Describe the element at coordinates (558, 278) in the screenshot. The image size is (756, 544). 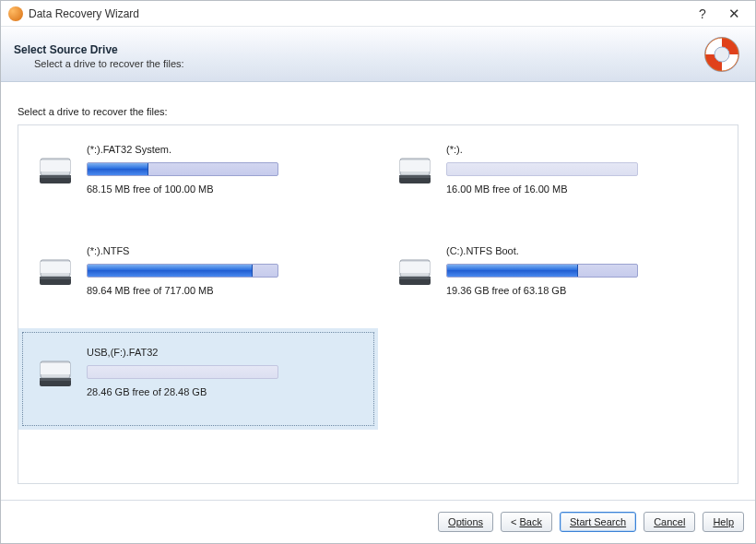
I see `drive-item: (C:).NTFS Boot.19.36 GB free of 63.18 GB` at that location.